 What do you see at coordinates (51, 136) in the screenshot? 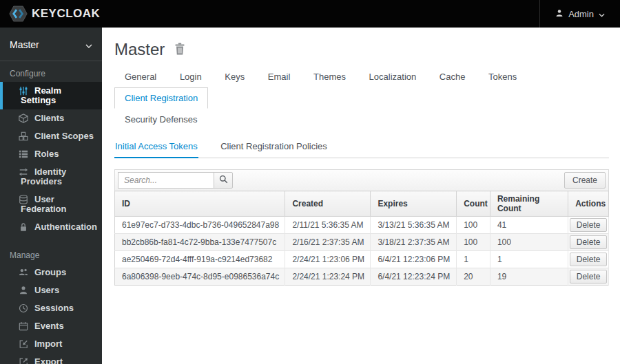
I see `sidebar-item-client-scopes: Client Scopes` at bounding box center [51, 136].